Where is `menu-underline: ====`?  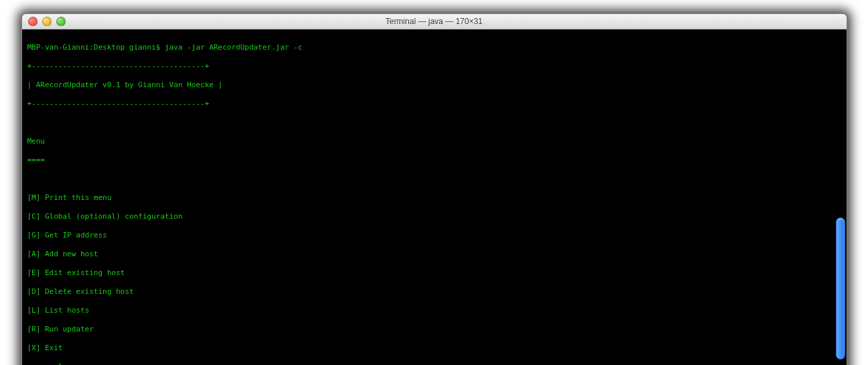 menu-underline: ==== is located at coordinates (434, 160).